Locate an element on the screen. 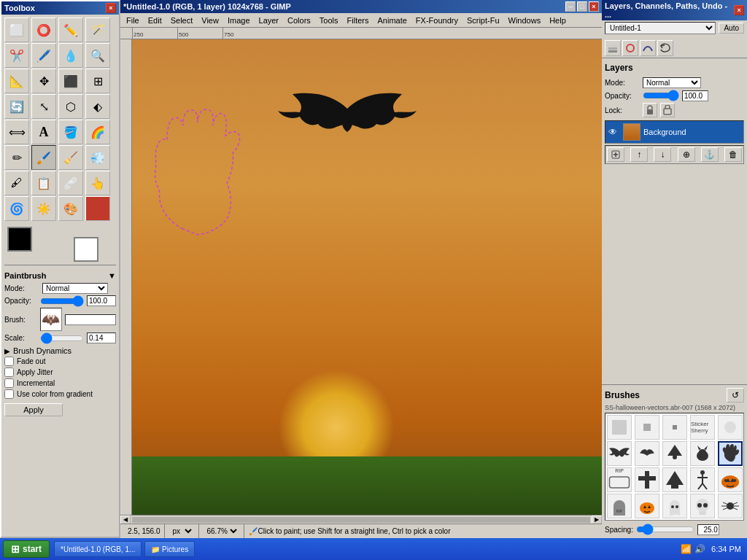  brush-cell-cross is located at coordinates (647, 480).